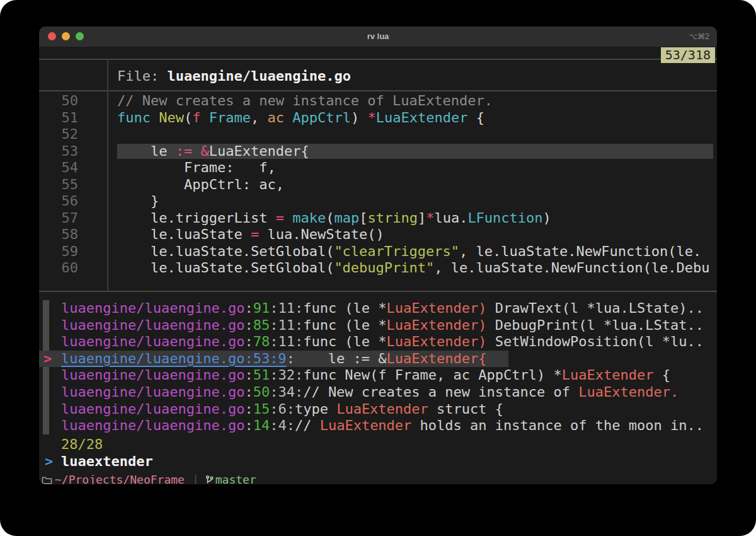 This screenshot has width=756, height=536. Describe the element at coordinates (64, 235) in the screenshot. I see `line-number: 58` at that location.